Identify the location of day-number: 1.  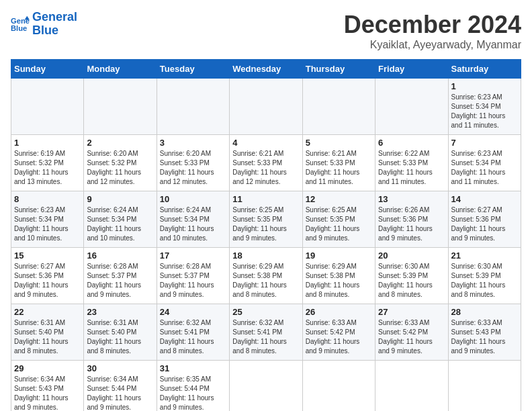
(485, 86).